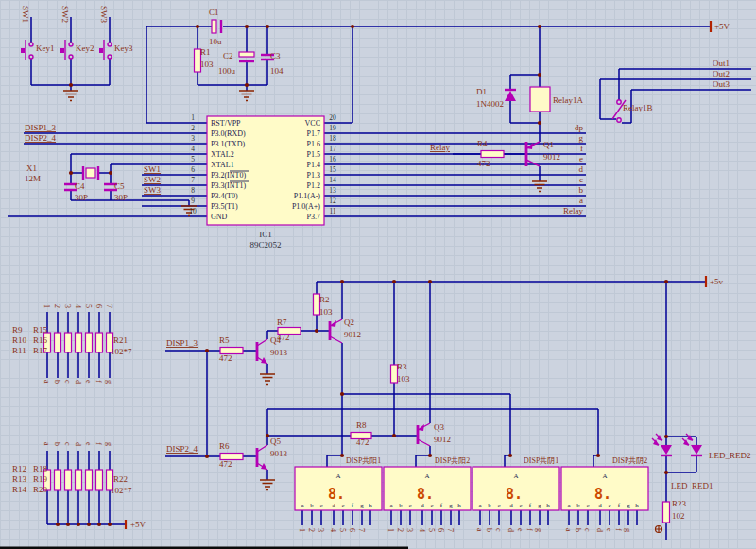  I want to click on r4-value: 472, so click(484, 163).